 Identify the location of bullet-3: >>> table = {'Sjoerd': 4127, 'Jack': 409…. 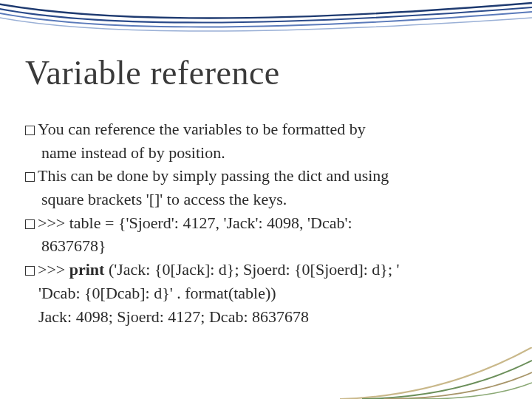
(264, 223).